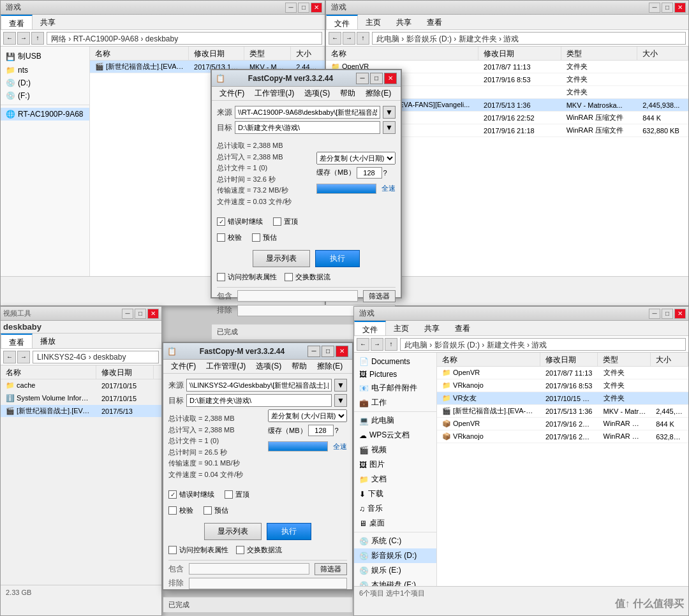  Describe the element at coordinates (396, 494) in the screenshot. I see `sidebar-item-download-br: ⬇ 下载` at that location.